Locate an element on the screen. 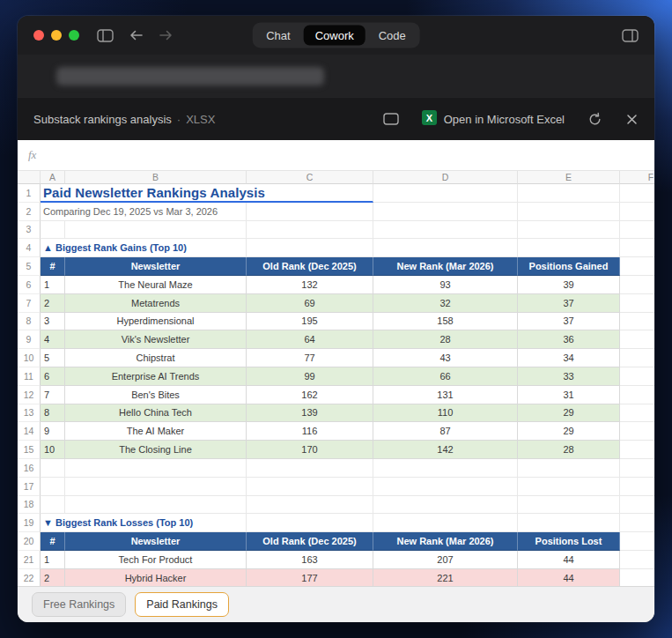 The width and height of the screenshot is (672, 638). table-cell: 77 is located at coordinates (310, 358).